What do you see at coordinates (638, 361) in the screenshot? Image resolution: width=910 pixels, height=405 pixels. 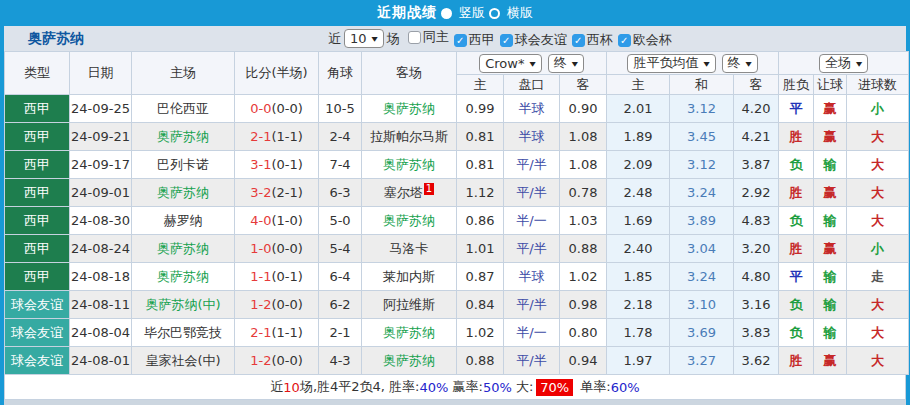 I see `avg-home-cell: 1.97` at bounding box center [638, 361].